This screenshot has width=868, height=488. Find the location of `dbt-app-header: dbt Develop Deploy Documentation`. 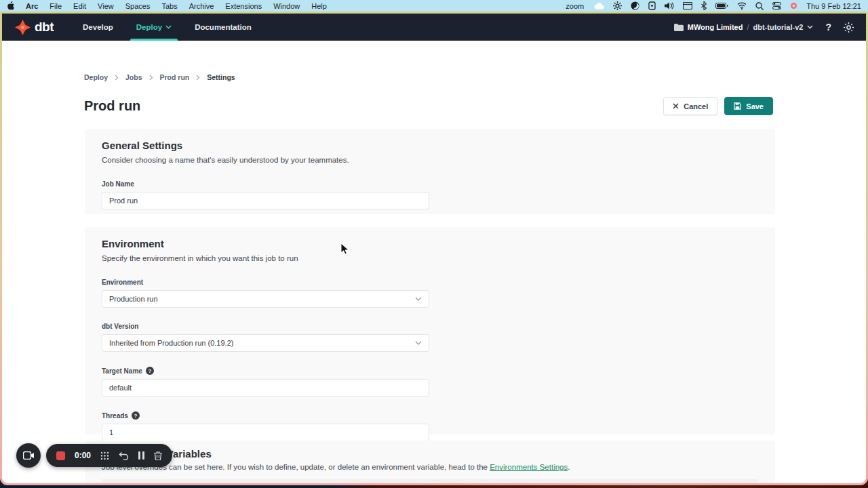

dbt-app-header: dbt Develop Deploy Documentation is located at coordinates (434, 27).